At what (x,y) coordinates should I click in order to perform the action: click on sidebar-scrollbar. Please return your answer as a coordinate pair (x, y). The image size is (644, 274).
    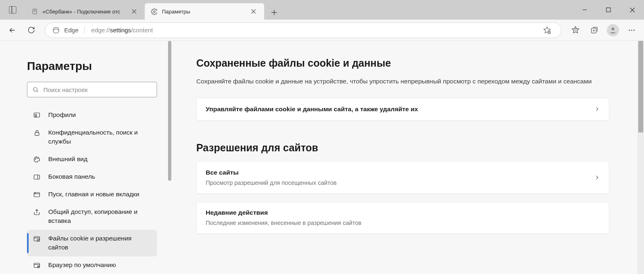
    Looking at the image, I should click on (170, 157).